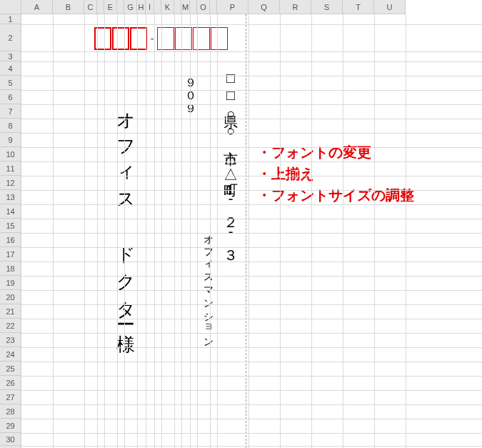 The width and height of the screenshot is (482, 448). Describe the element at coordinates (11, 326) in the screenshot. I see `row-header: 22` at that location.